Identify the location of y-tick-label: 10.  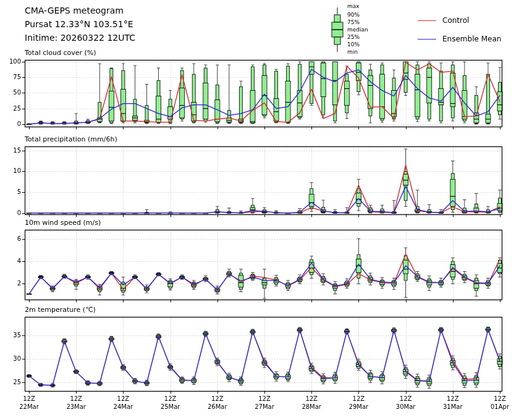
(12, 171).